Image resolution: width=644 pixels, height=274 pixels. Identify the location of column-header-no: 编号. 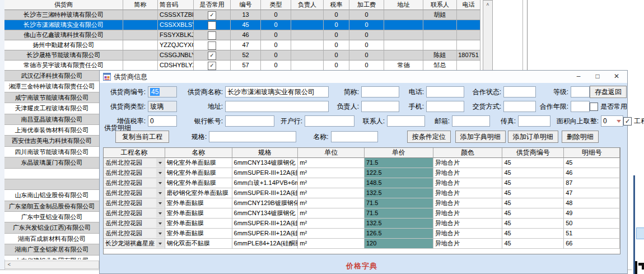
(246, 5).